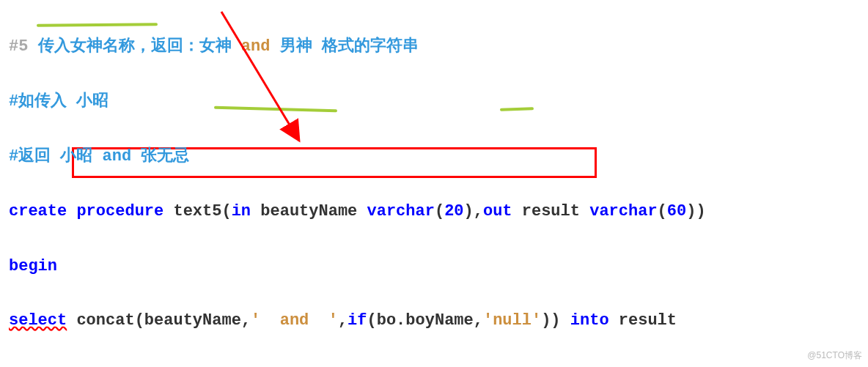  What do you see at coordinates (115, 211) in the screenshot?
I see `kw-procedure: procedure` at bounding box center [115, 211].